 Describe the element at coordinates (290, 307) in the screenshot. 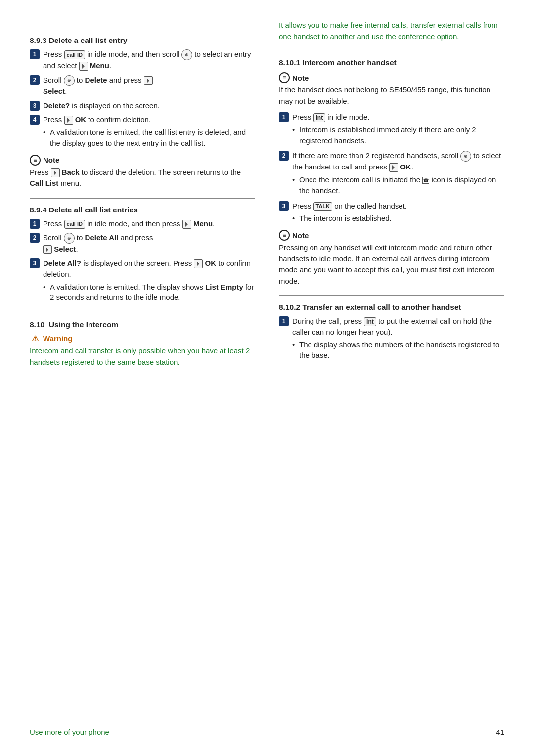

I see `section-num: 8.10.2` at that location.